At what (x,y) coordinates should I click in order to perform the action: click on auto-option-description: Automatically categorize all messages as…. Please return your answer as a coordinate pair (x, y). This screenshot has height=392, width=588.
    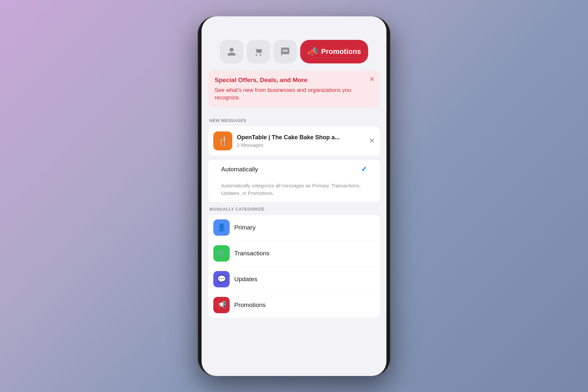
    Looking at the image, I should click on (294, 190).